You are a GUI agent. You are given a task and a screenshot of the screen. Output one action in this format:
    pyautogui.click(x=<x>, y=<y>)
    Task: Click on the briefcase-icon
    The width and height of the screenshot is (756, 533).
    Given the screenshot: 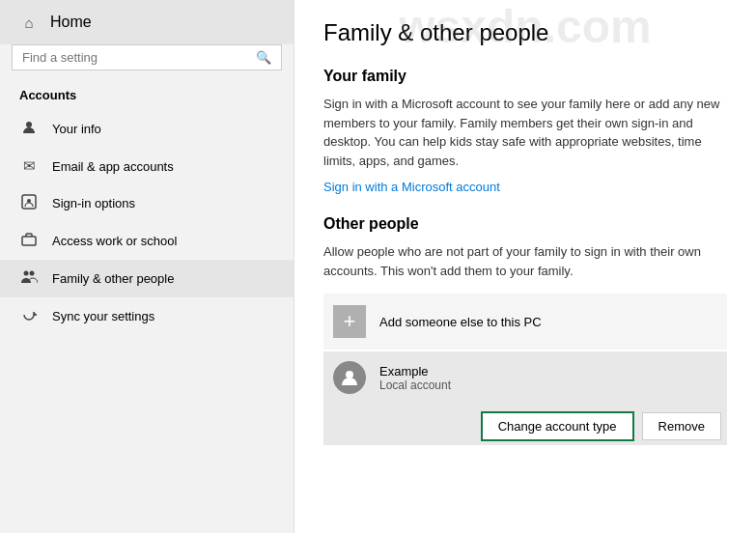 What is the action you would take?
    pyautogui.click(x=29, y=241)
    